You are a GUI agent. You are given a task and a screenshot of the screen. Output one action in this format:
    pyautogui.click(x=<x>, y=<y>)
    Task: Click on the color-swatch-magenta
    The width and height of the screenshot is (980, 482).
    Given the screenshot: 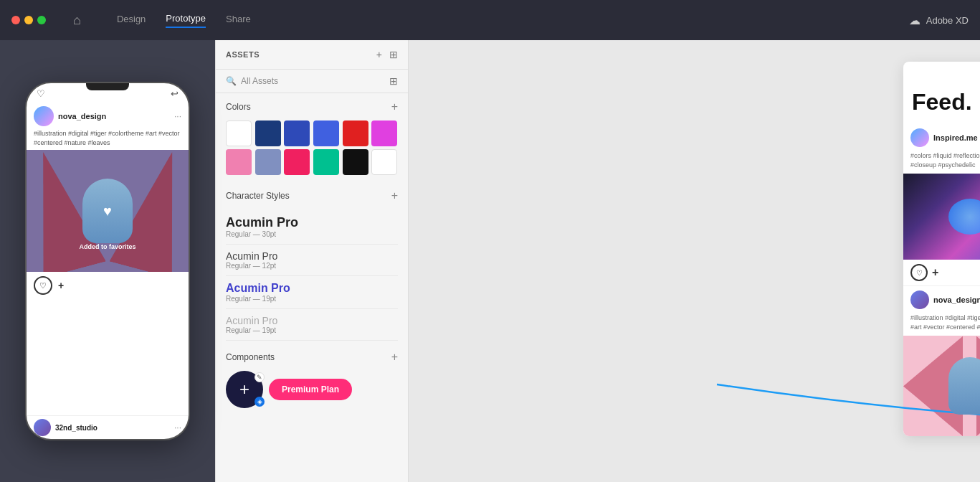 What is the action you would take?
    pyautogui.click(x=384, y=133)
    